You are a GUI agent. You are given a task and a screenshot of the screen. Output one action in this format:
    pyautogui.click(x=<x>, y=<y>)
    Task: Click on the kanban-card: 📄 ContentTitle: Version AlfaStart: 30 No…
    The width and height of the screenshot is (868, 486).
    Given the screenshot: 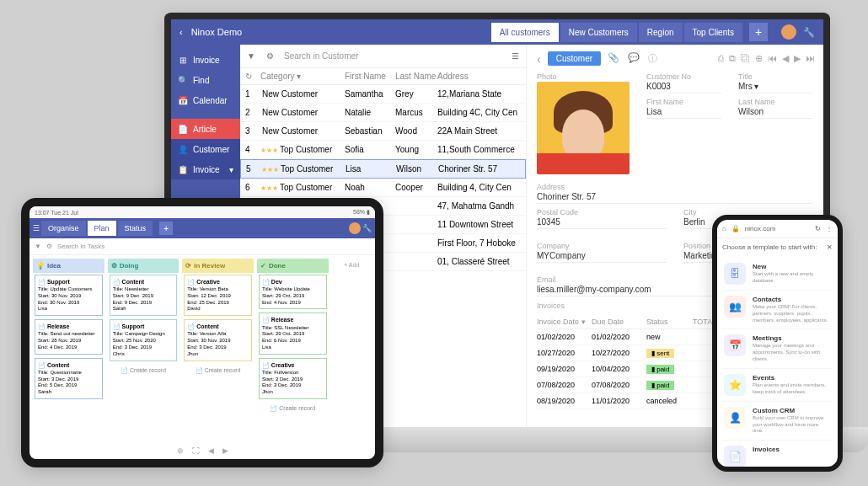 What is the action you would take?
    pyautogui.click(x=217, y=340)
    